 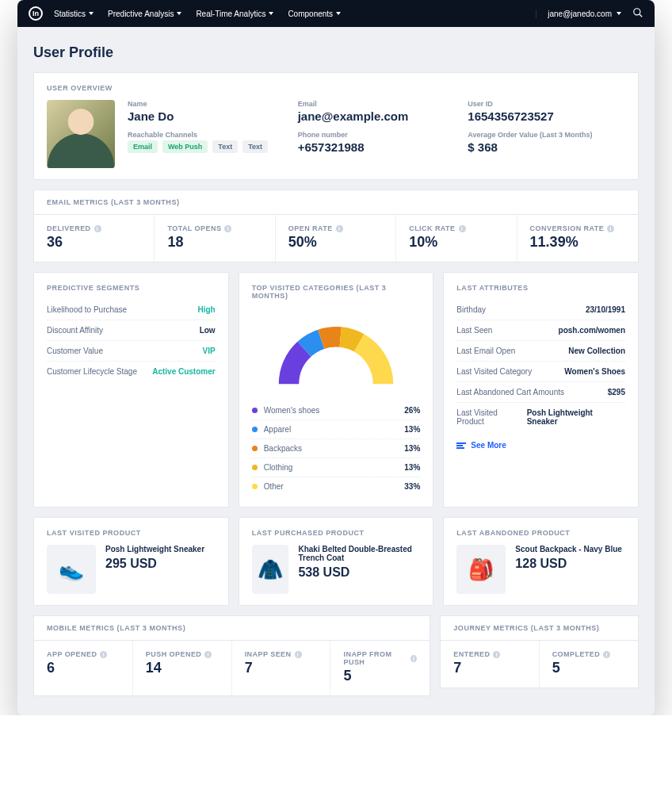 What do you see at coordinates (540, 390) in the screenshot?
I see `last-attributes-card: LAST ATTRIBUTES Birthday23/10/1991Last S…` at bounding box center [540, 390].